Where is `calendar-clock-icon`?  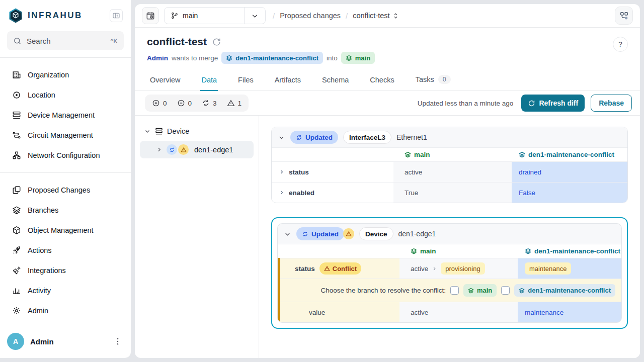 calendar-clock-icon is located at coordinates (150, 16).